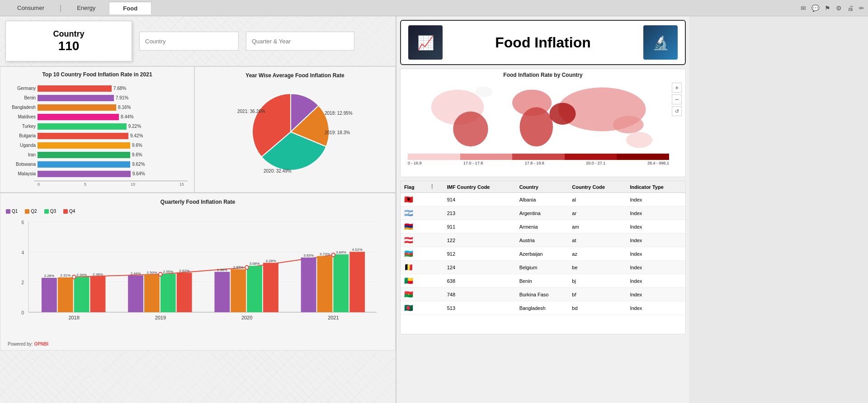 This screenshot has height=403, width=868. Describe the element at coordinates (413, 281) in the screenshot. I see `flag-cell: 🇧🇯` at that location.